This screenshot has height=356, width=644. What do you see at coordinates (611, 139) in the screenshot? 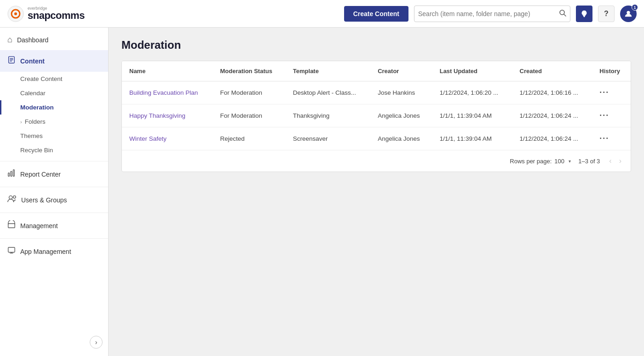
I see `cell-history-3: ···` at bounding box center [611, 139].